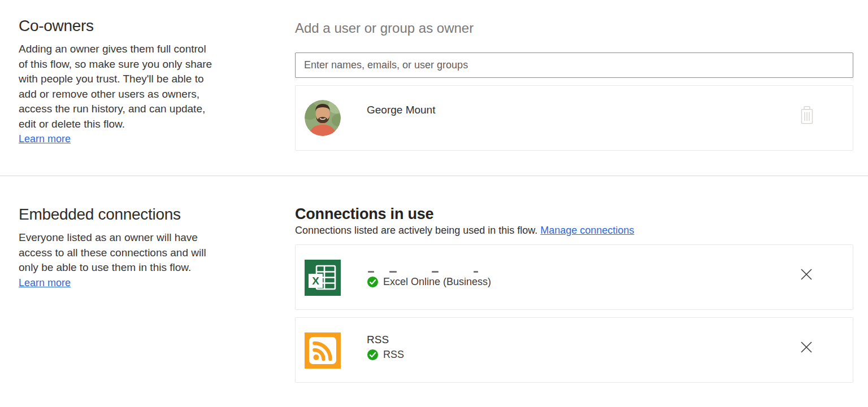  What do you see at coordinates (385, 355) in the screenshot?
I see `connection-status-rss: RSS` at bounding box center [385, 355].